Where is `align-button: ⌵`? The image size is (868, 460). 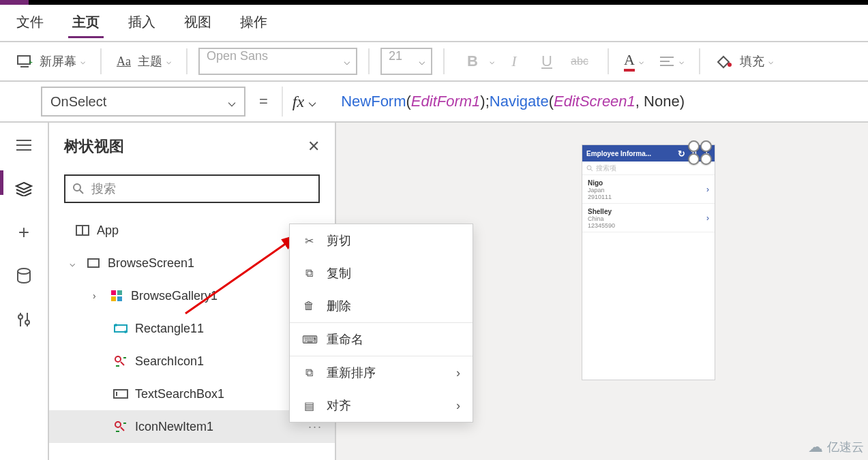 align-button: ⌵ is located at coordinates (671, 61).